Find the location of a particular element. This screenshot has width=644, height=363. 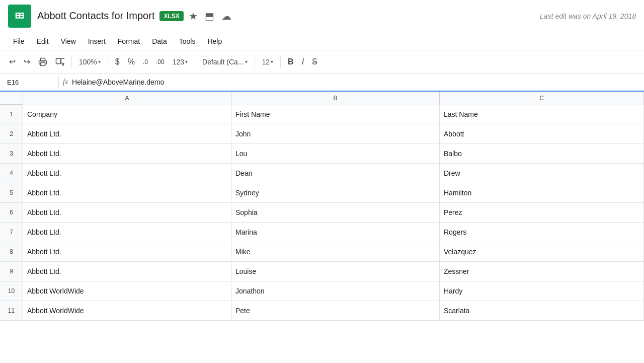

cell: Drew is located at coordinates (542, 173).